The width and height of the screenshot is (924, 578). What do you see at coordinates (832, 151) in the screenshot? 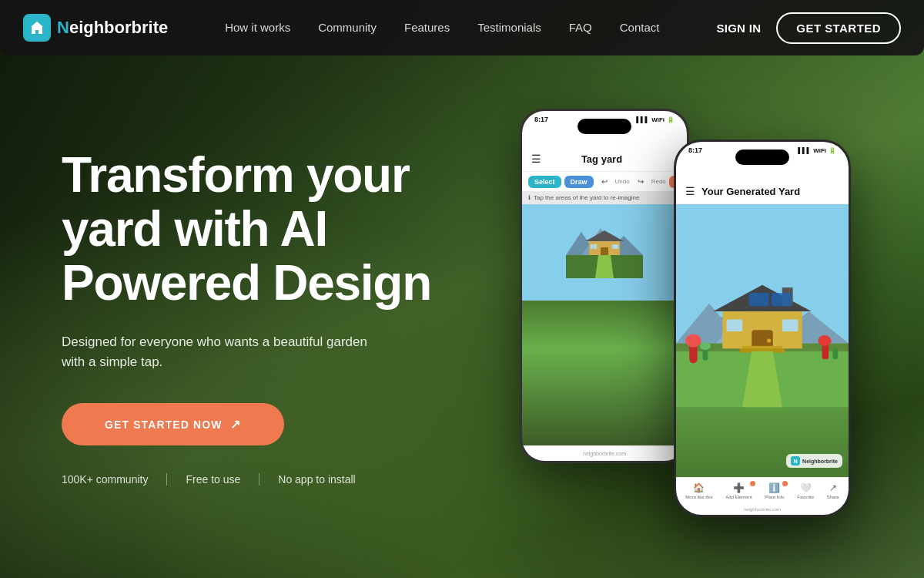
I see `battery-icon-front: 🔋` at bounding box center [832, 151].